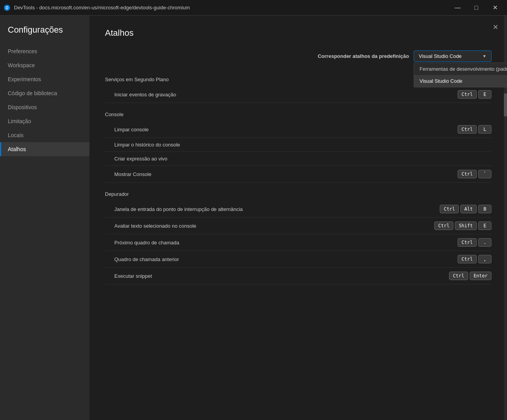 The width and height of the screenshot is (507, 420). I want to click on shortcut-keys: CtrlAltB, so click(466, 209).